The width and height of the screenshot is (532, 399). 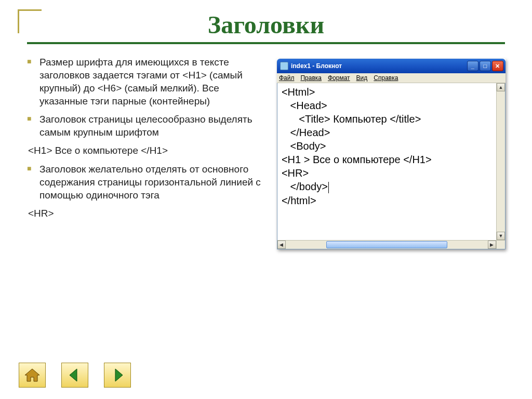 I want to click on minimize-button: _, so click(x=473, y=66).